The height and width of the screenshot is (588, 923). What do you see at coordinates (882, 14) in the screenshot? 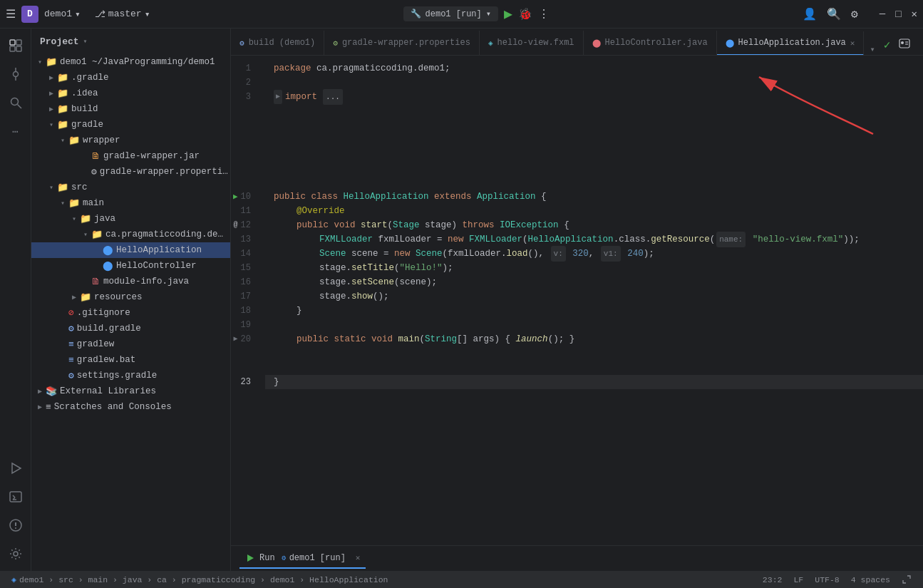
I see `minimize-button: ─` at bounding box center [882, 14].